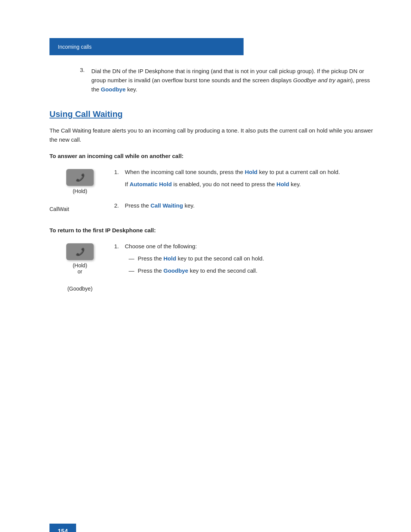 Image resolution: width=411 pixels, height=532 pixels. I want to click on answer-step1-para1: When the incoming call tone sounds, pres…, so click(232, 172).